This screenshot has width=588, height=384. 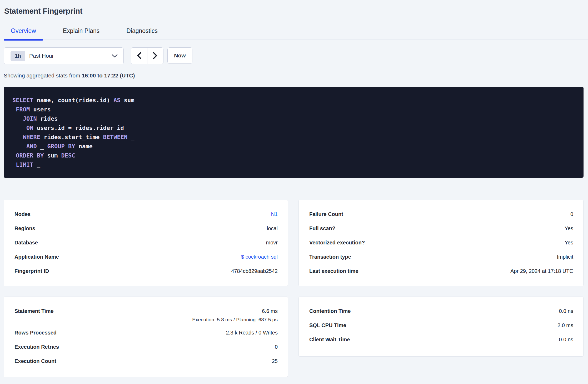 I want to click on stat-value: local, so click(x=272, y=229).